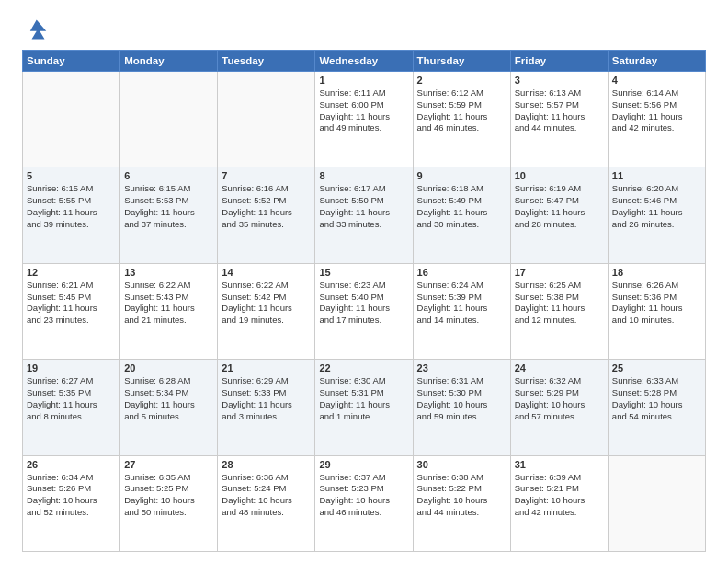 The width and height of the screenshot is (728, 563). I want to click on cell-info-line: and 59 minutes., so click(461, 418).